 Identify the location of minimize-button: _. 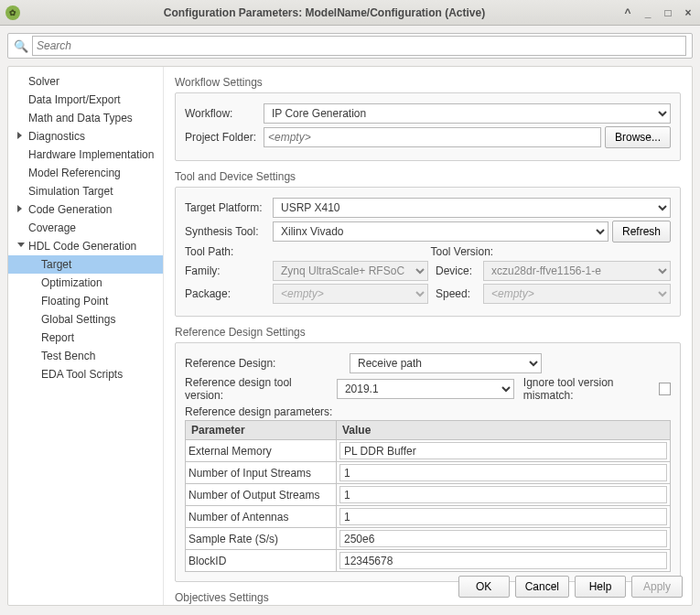
(648, 13).